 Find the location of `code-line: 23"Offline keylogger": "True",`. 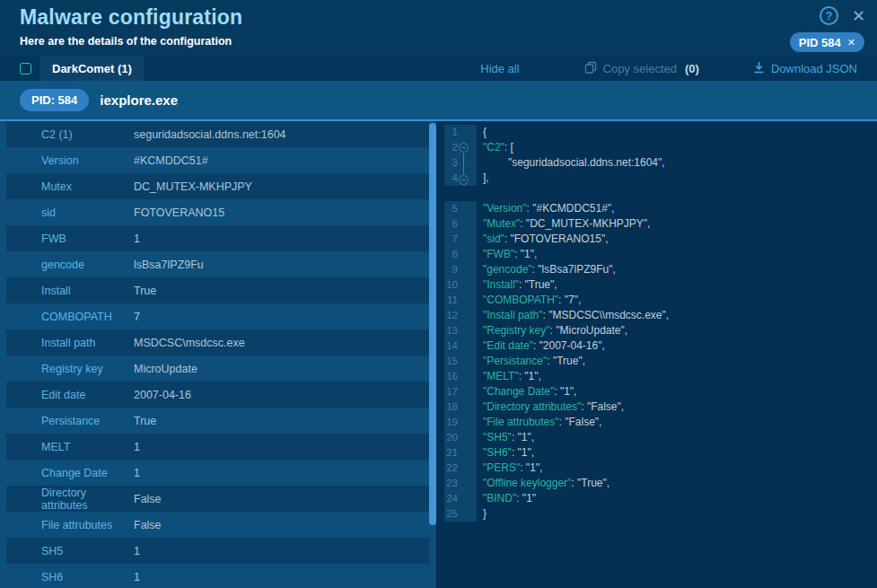

code-line: 23"Offline keylogger": "True", is located at coordinates (661, 483).